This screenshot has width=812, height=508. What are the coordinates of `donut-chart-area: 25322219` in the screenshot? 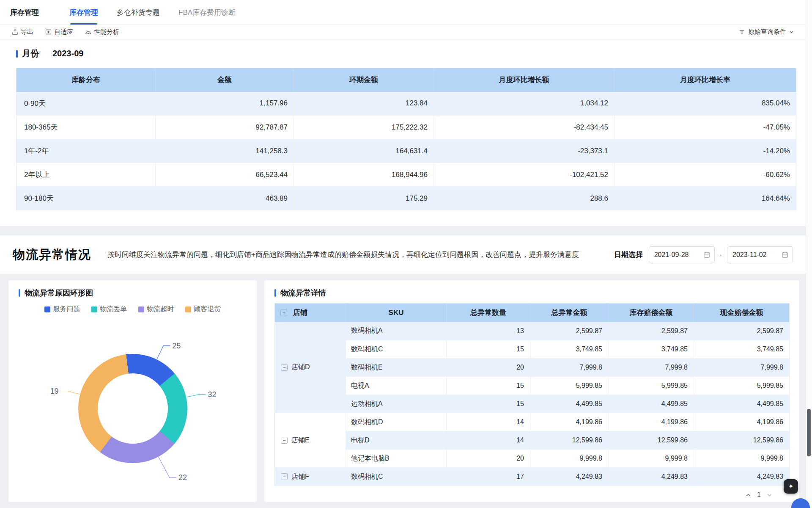 It's located at (133, 403).